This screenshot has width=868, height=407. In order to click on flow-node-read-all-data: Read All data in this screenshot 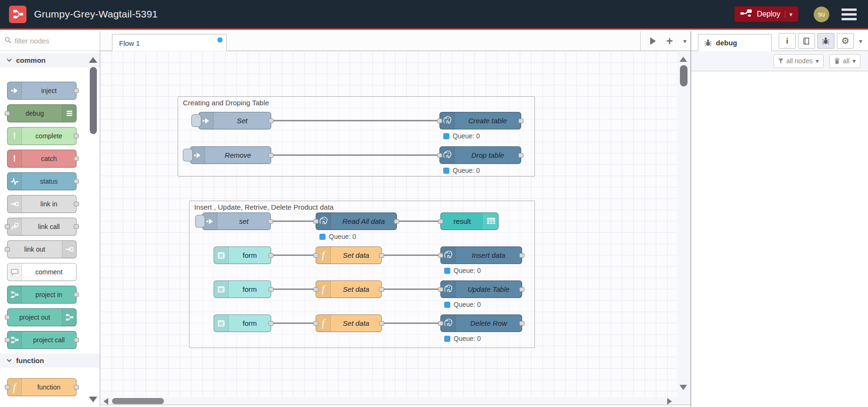, I will do `click(356, 221)`.